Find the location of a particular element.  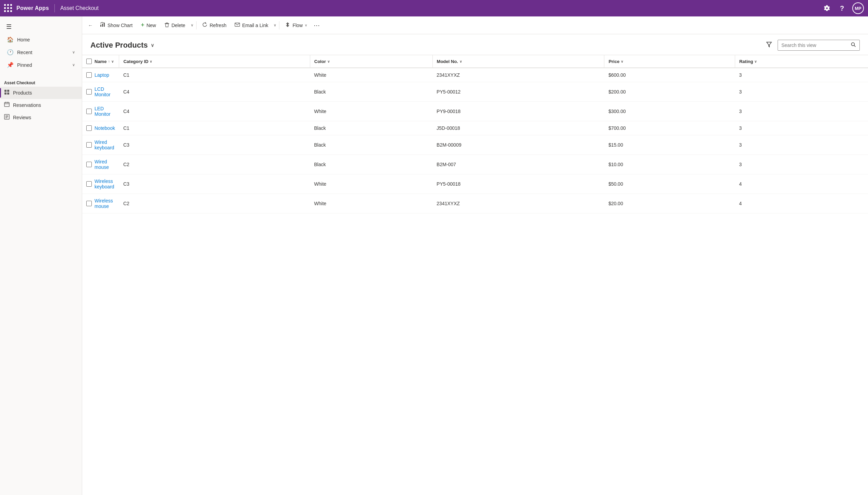

avatar: MP is located at coordinates (858, 8).